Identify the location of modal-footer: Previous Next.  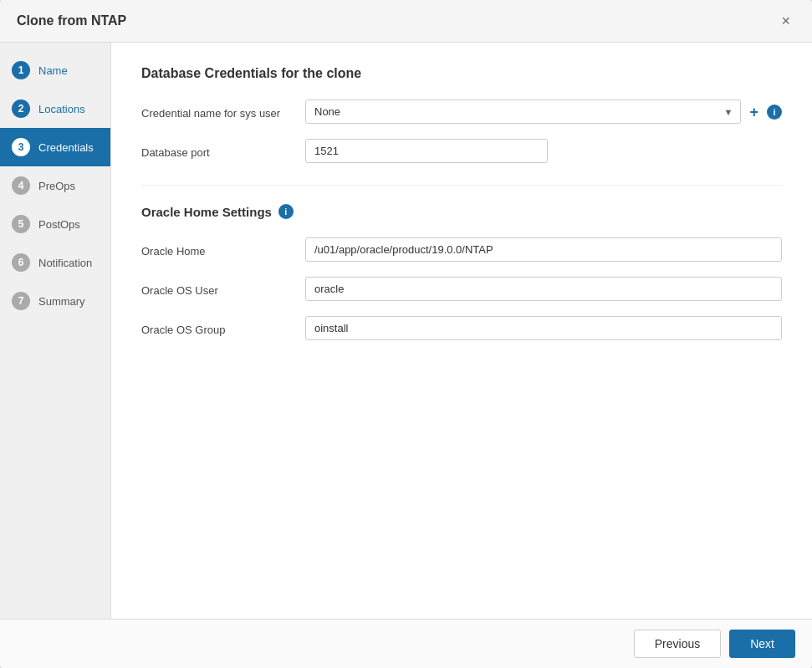
(406, 644).